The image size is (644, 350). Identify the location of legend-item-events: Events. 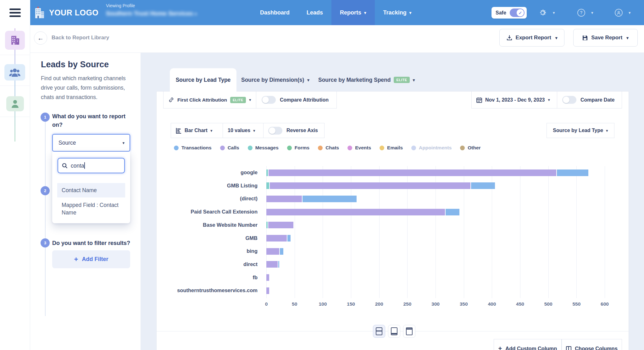
(359, 148).